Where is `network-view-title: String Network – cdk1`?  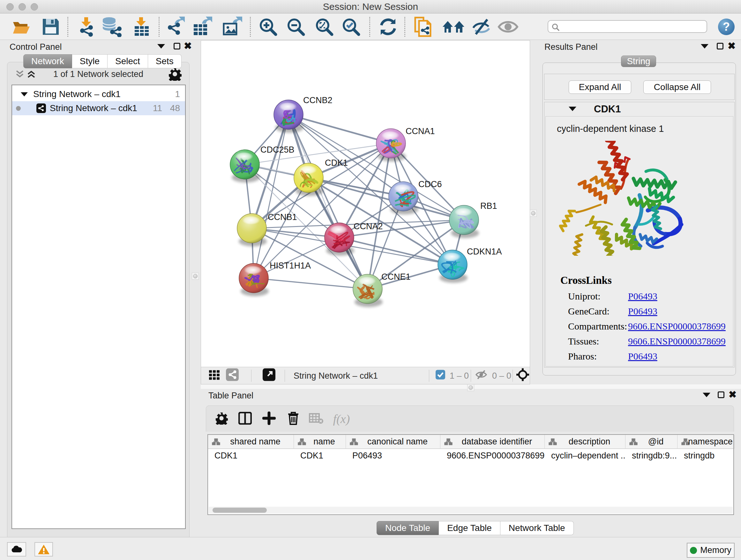 network-view-title: String Network – cdk1 is located at coordinates (336, 376).